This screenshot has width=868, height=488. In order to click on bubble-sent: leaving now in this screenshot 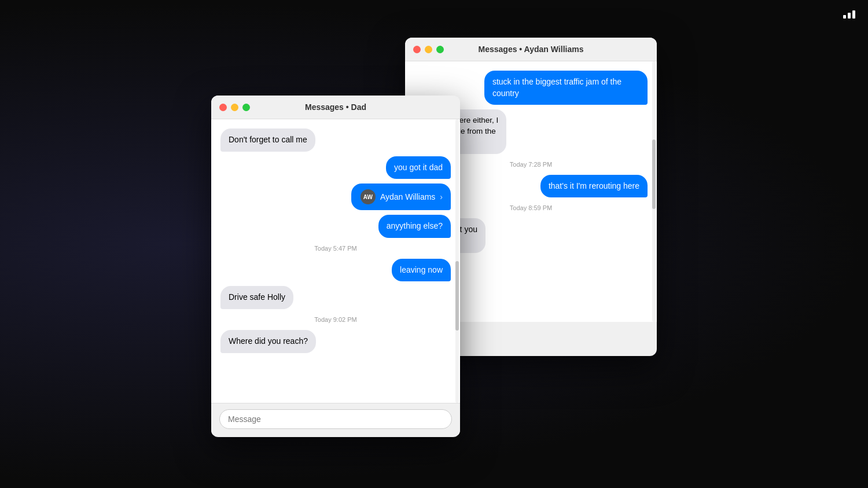, I will do `click(421, 270)`.